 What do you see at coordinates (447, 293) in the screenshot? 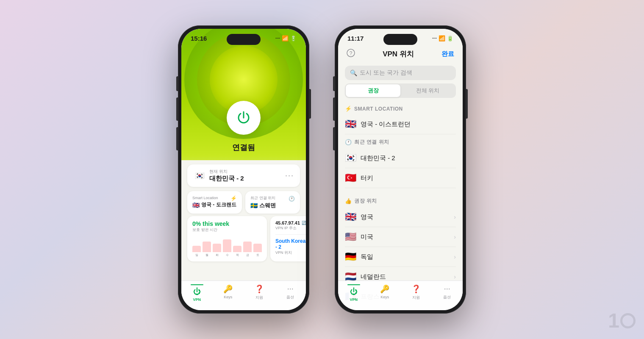
I see `phone-2-tab-options: ··· 옵션` at bounding box center [447, 293].